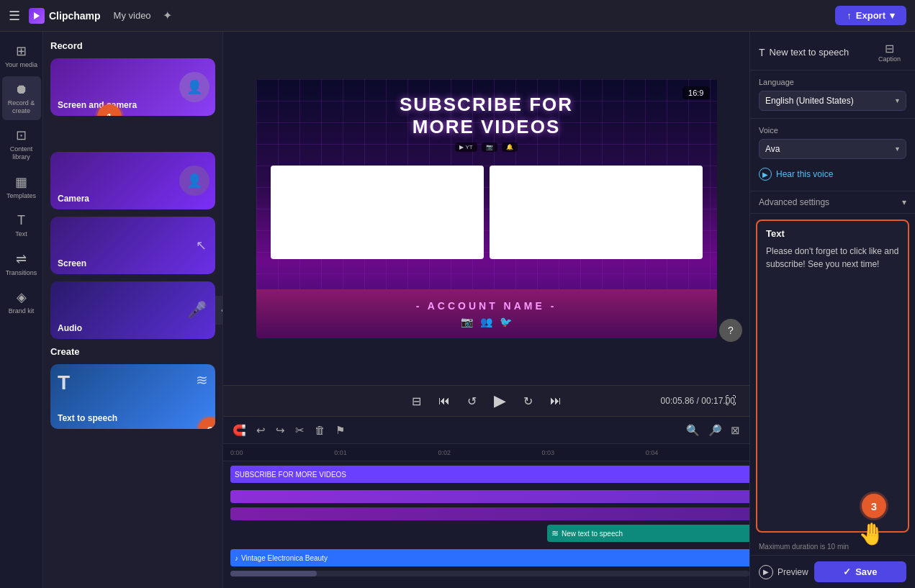  I want to click on cut-btn: ✂, so click(299, 430).